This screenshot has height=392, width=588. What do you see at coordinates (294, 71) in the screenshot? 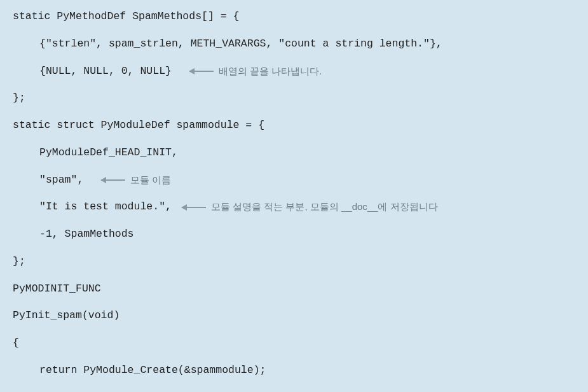
I see `code-line-3: {NULL, NULL, 0, NULL} 배열의 끝을 나타냅니다.` at bounding box center [294, 71].